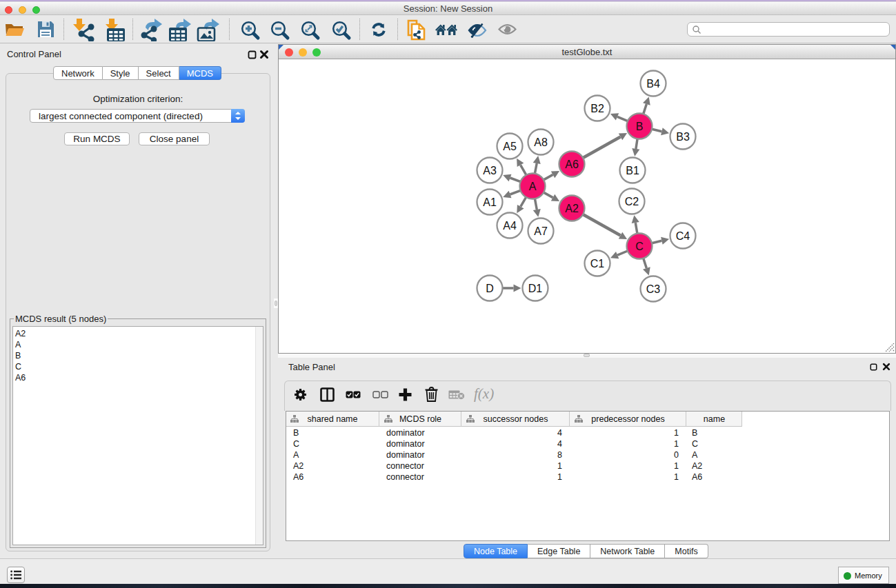 Image resolution: width=896 pixels, height=588 pixels. I want to click on svg-text: C4, so click(683, 236).